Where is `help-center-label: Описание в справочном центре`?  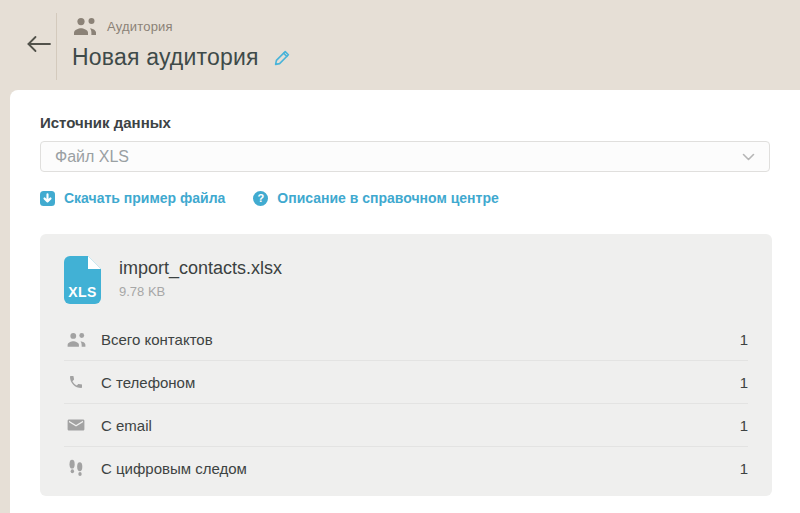
help-center-label: Описание в справочном центре is located at coordinates (388, 198).